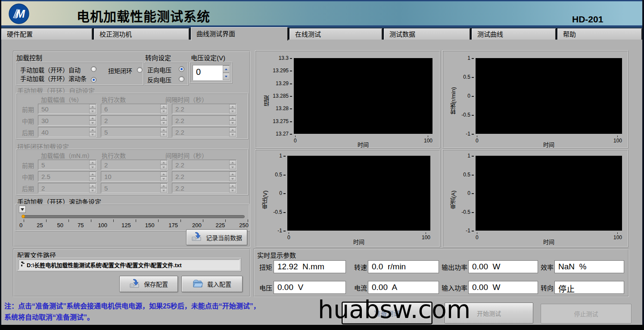  I want to click on auto-settings-box: 加载幅值（%） 执行次数 间隔时间（秒） 前期 50 6 2.2 中期 30 2…, so click(132, 116).